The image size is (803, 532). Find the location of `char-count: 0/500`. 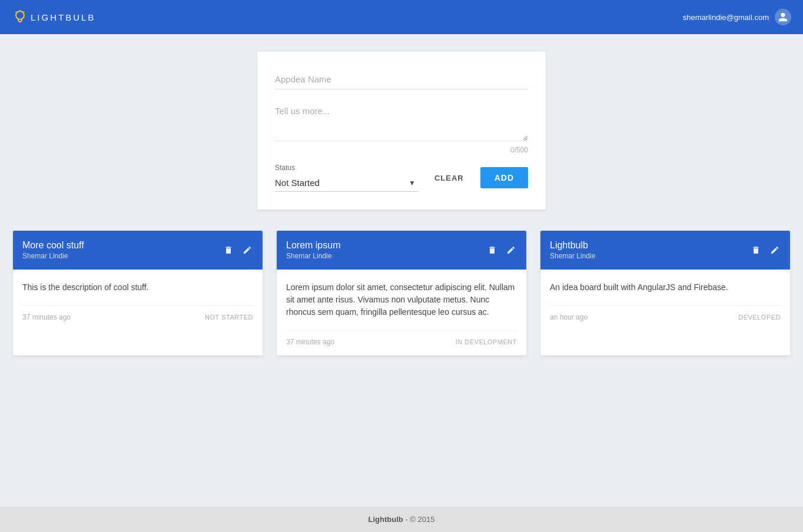

char-count: 0/500 is located at coordinates (402, 150).